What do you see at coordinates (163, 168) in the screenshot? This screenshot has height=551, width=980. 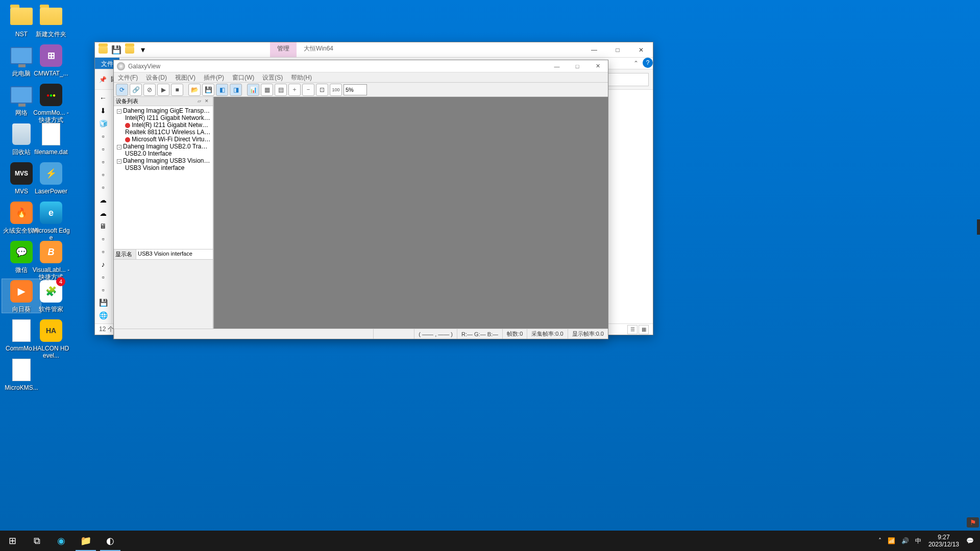 I see `tree-node: USB3 Vision interface` at bounding box center [163, 168].